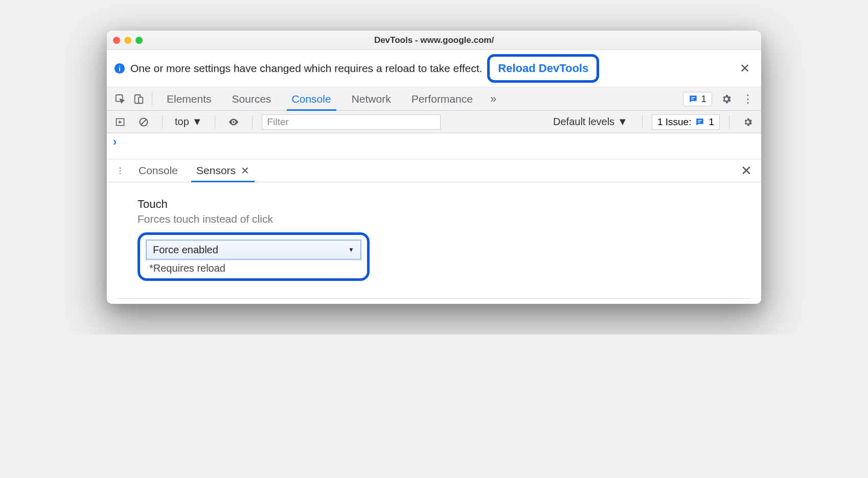 Image resolution: width=868 pixels, height=478 pixels. Describe the element at coordinates (590, 122) in the screenshot. I see `log-levels-selector: Default levels ▼` at that location.